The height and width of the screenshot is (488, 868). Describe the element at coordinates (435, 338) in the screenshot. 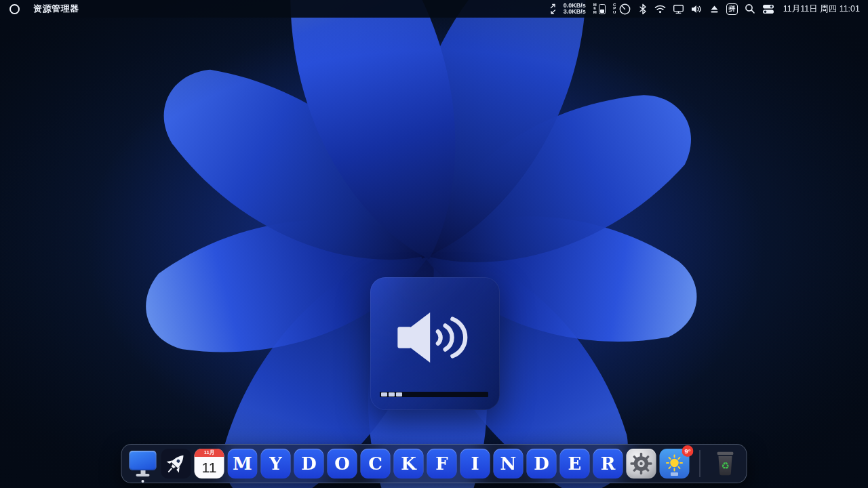

I see `speaker-icon` at that location.